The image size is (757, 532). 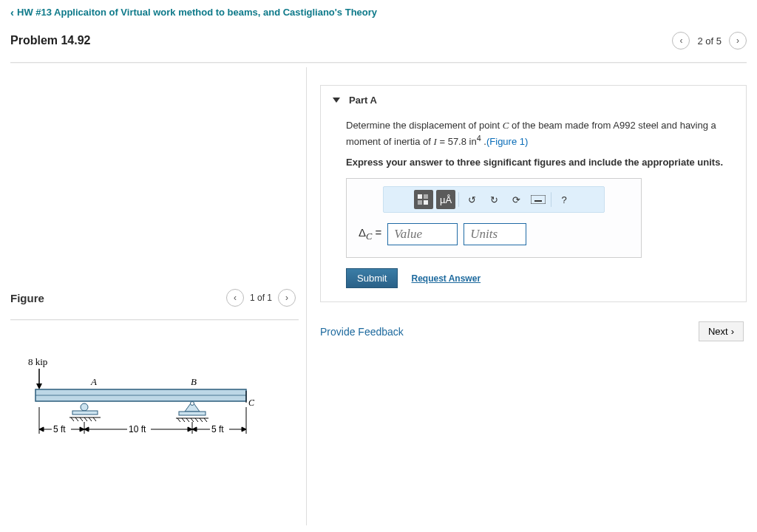 What do you see at coordinates (261, 298) in the screenshot?
I see `figure-pager-label: 1 of 1` at bounding box center [261, 298].